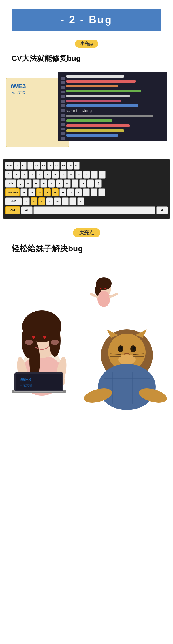  Describe the element at coordinates (102, 175) in the screenshot. I see `key-equals: =` at that location.